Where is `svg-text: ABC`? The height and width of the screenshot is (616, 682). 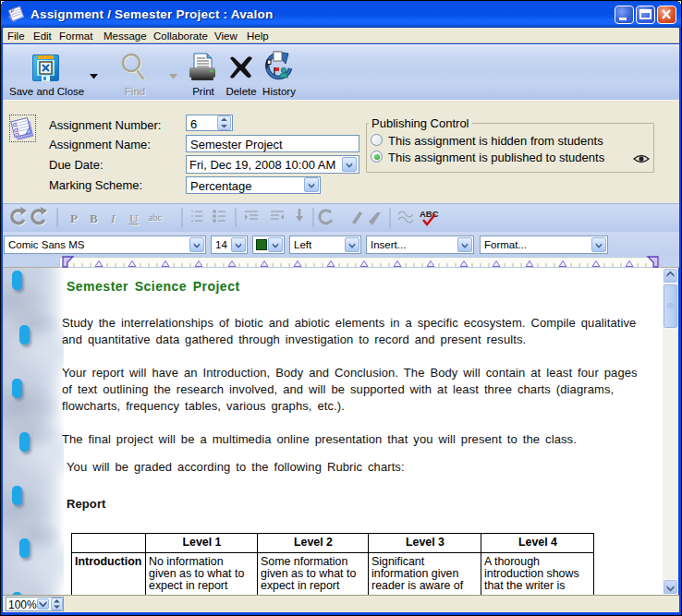
svg-text: ABC is located at coordinates (429, 214).